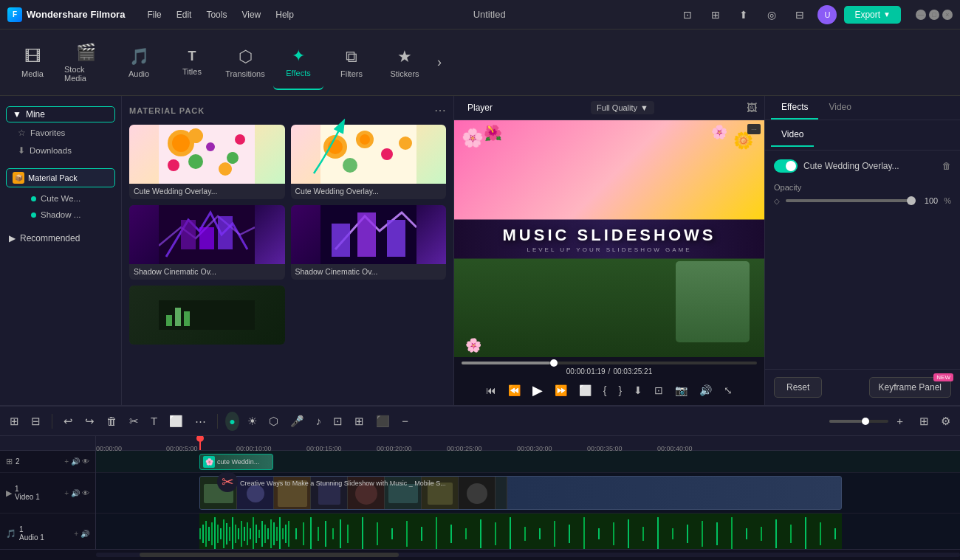 The height and width of the screenshot is (560, 960). Describe the element at coordinates (795, 108) in the screenshot. I see `right-tab-effects: Effects` at that location.